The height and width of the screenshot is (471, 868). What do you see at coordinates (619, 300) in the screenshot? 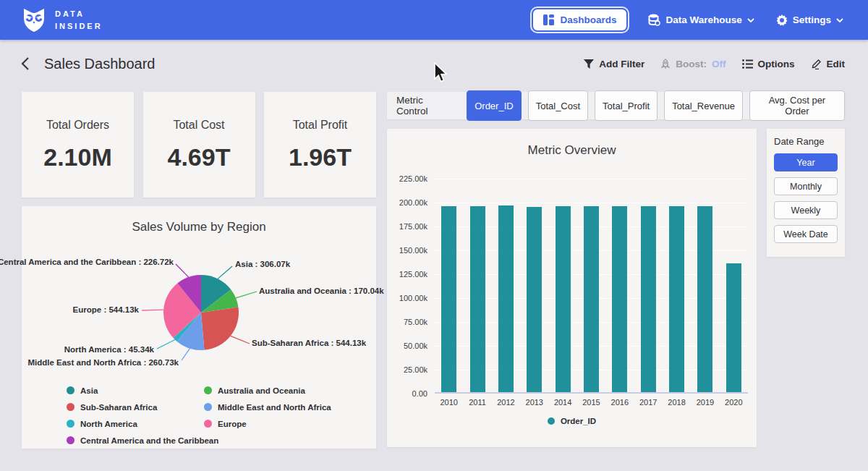
I see `bar-2016` at bounding box center [619, 300].